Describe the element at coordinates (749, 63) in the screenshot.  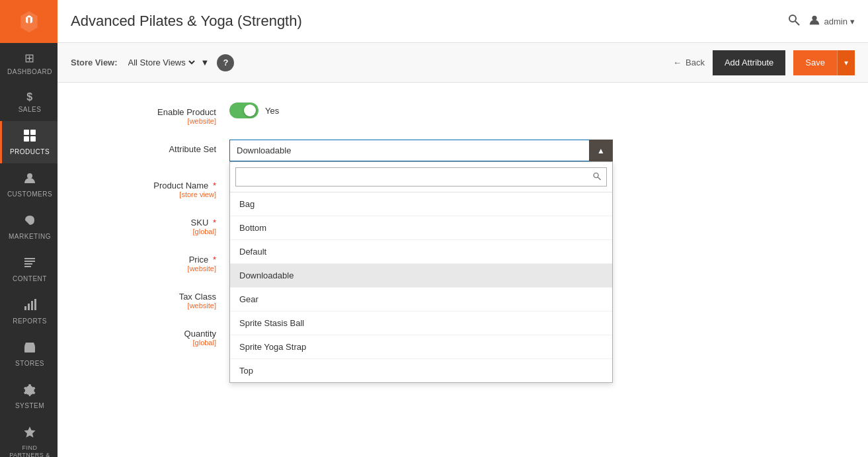
I see `add-attribute-button: Add Attribute` at that location.